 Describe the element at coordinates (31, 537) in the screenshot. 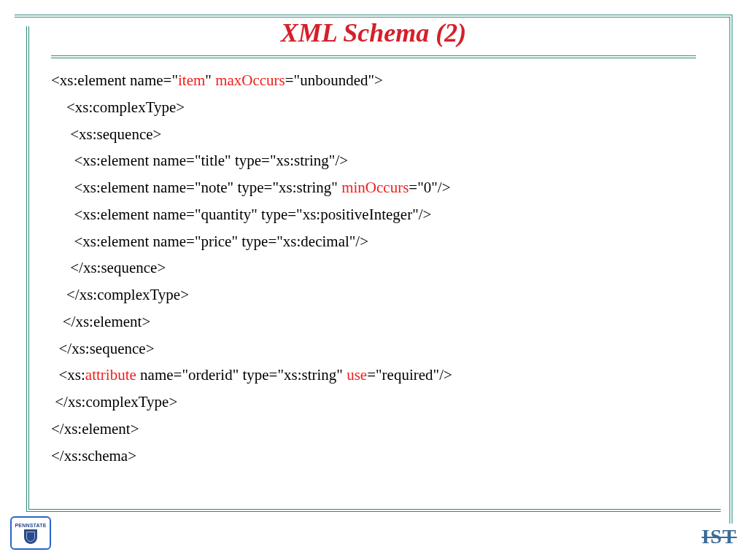

I see `shield-icon` at that location.